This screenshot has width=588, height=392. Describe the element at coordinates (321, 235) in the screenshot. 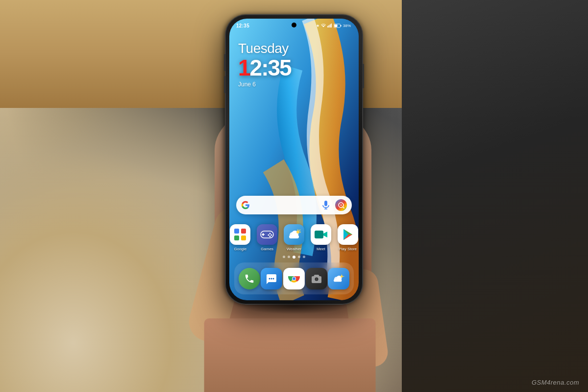

I see `meet-app-icon` at that location.